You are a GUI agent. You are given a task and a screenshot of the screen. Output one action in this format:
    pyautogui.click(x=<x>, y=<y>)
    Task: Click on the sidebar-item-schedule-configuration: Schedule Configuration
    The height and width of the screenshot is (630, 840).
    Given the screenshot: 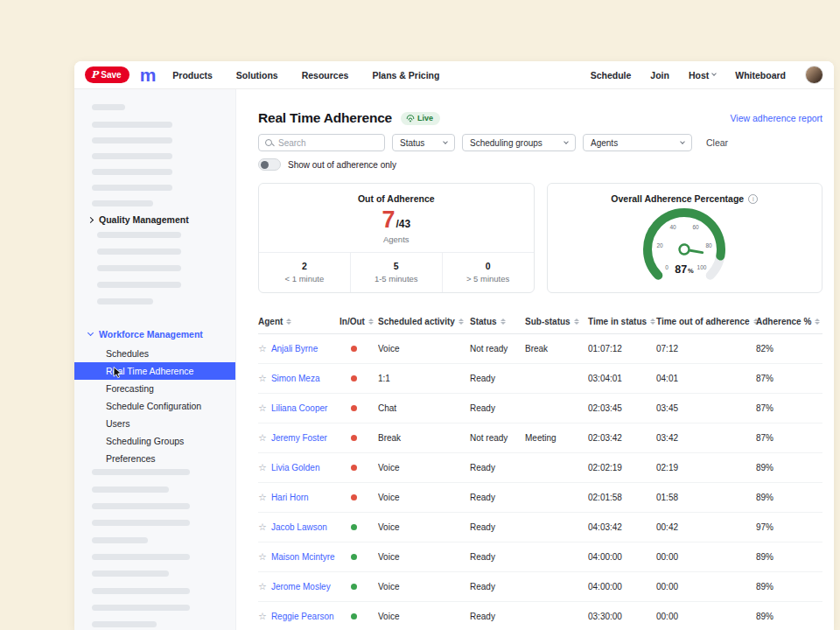 What is the action you would take?
    pyautogui.click(x=155, y=406)
    